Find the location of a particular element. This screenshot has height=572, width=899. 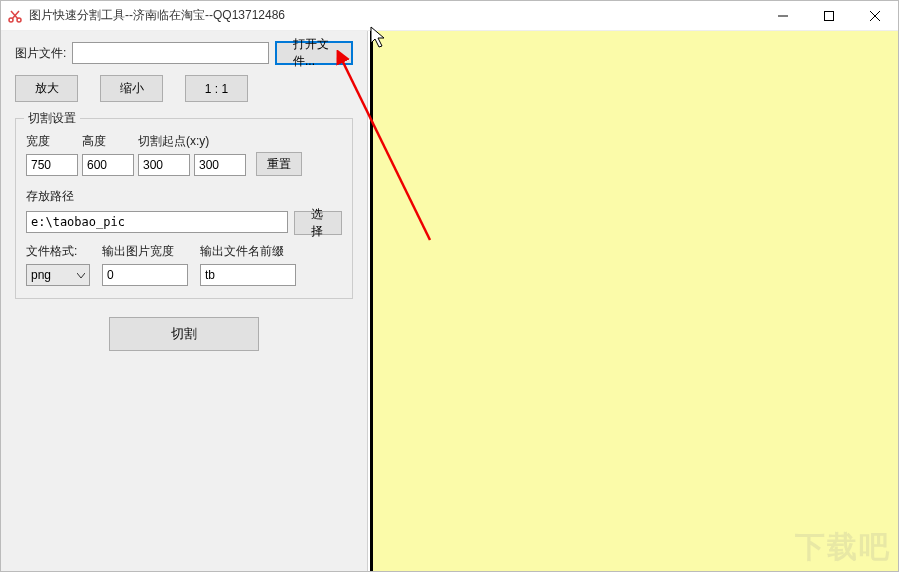

width-label: 宽度 is located at coordinates (52, 142).